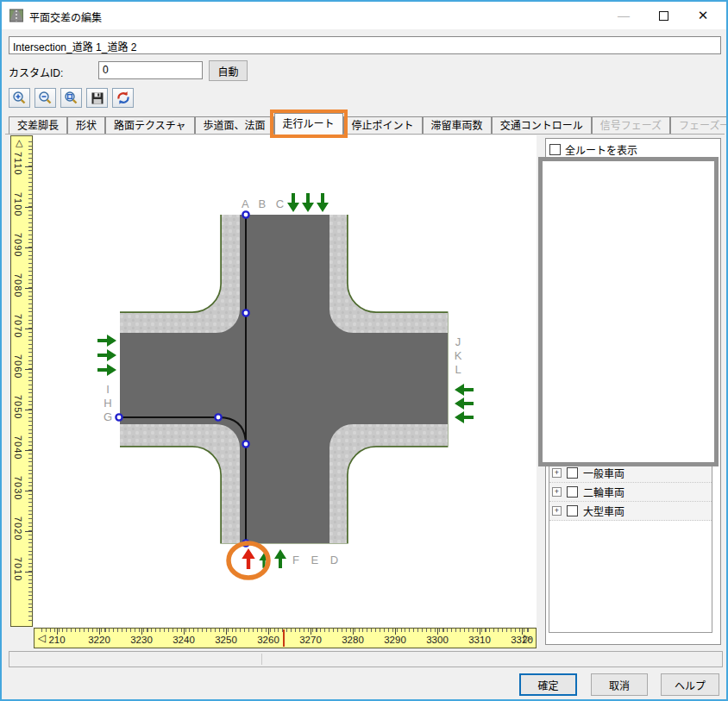 The image size is (728, 701). I want to click on weight-row-L: L0, so click(631, 454).